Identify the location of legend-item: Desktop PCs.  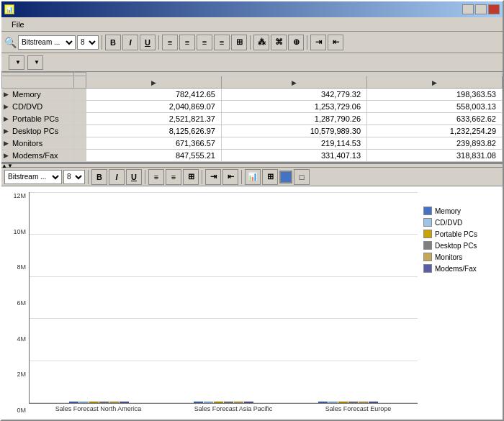
(459, 245).